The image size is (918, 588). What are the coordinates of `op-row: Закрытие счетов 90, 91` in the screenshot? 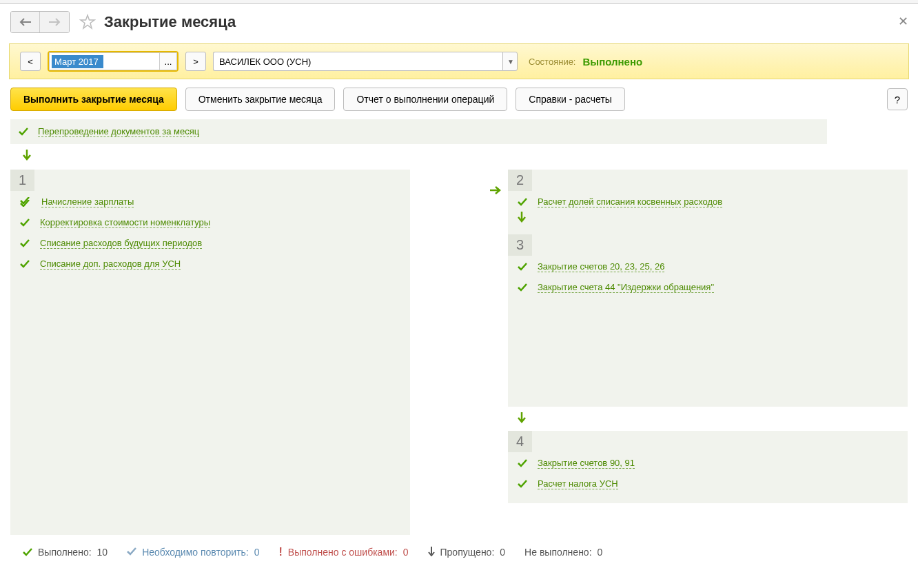 It's located at (708, 463).